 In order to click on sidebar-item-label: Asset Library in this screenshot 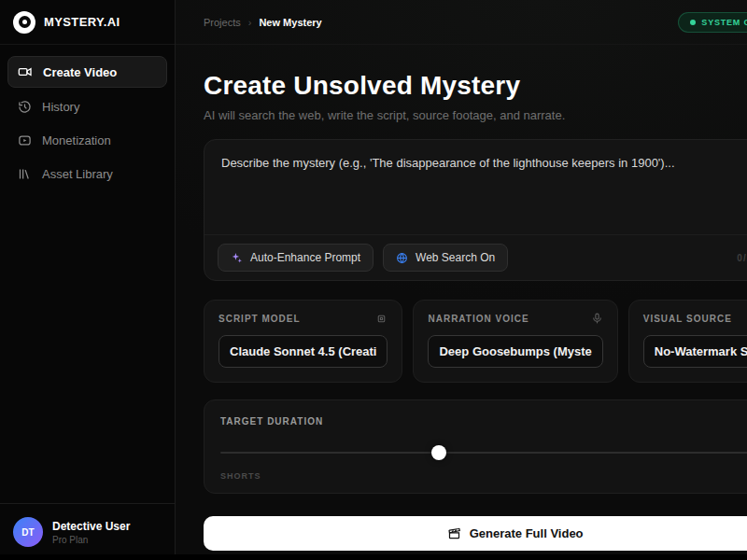, I will do `click(78, 174)`.